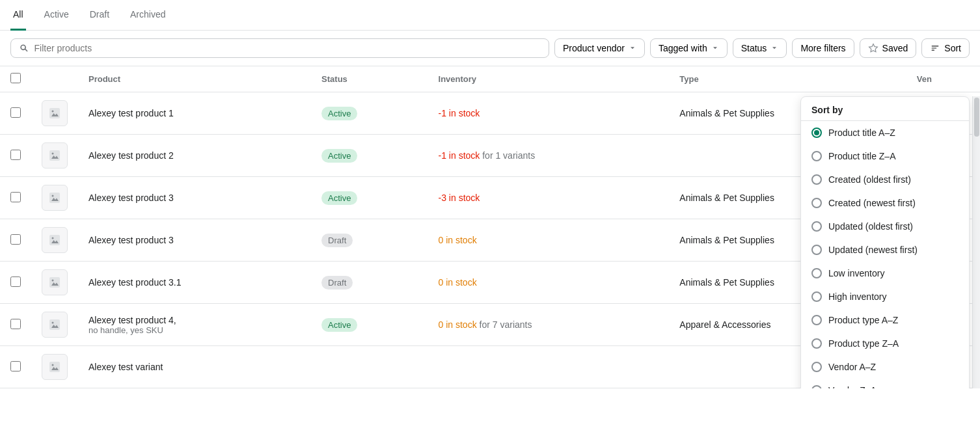  What do you see at coordinates (817, 203) in the screenshot?
I see `sort-radio-created-newest` at bounding box center [817, 203].